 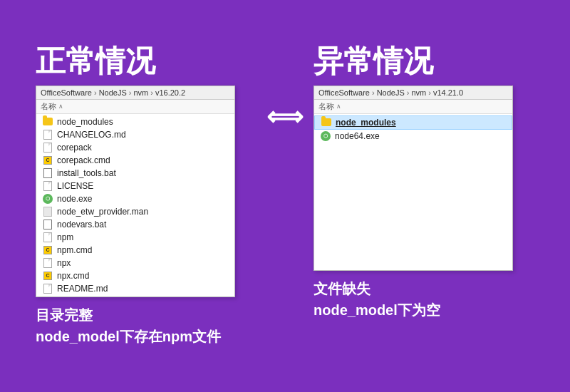 What do you see at coordinates (135, 250) in the screenshot?
I see `list-item: Cnpm.cmd` at bounding box center [135, 250].